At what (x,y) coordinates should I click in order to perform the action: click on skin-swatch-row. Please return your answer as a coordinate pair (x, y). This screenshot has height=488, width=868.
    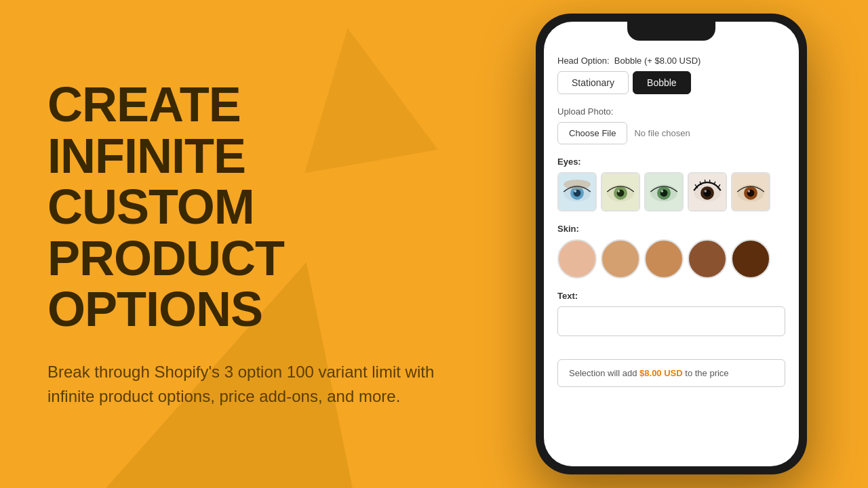
    Looking at the image, I should click on (671, 259).